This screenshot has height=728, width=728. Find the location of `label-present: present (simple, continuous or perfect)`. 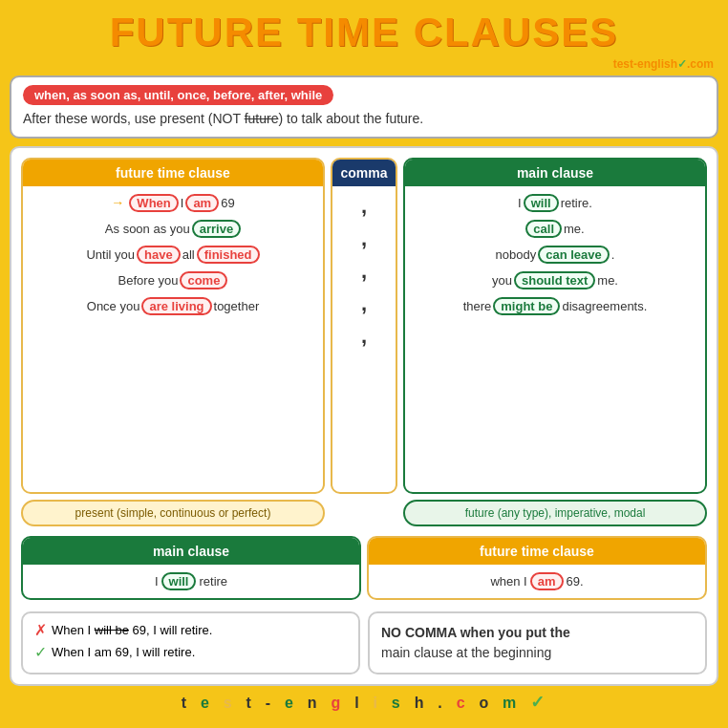

label-present: present (simple, continuous or perfect) is located at coordinates (173, 513).